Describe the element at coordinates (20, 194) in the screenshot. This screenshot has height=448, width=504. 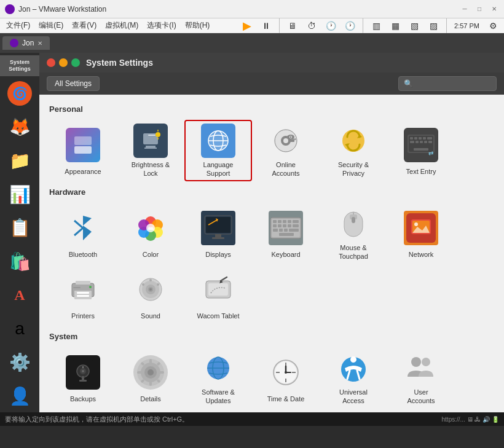
I see `sidebar-icon-calc: 📊` at that location.